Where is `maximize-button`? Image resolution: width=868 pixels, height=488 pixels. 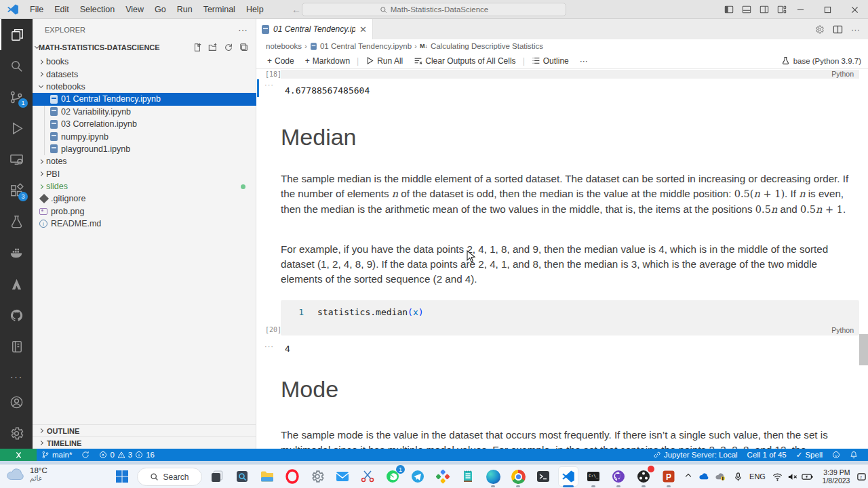 maximize-button is located at coordinates (827, 9).